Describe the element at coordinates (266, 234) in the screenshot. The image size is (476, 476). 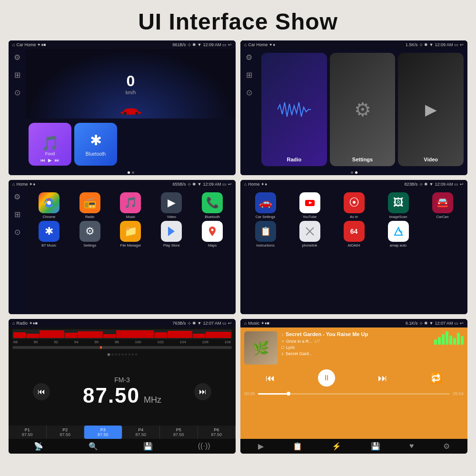
I see `list-item: 📋 Instructions` at that location.